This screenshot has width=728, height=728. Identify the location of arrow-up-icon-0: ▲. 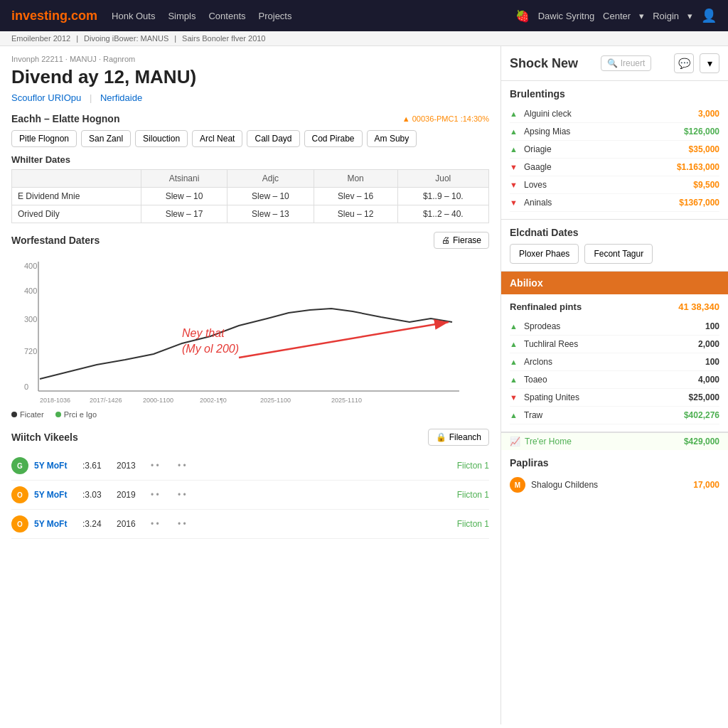
(515, 114).